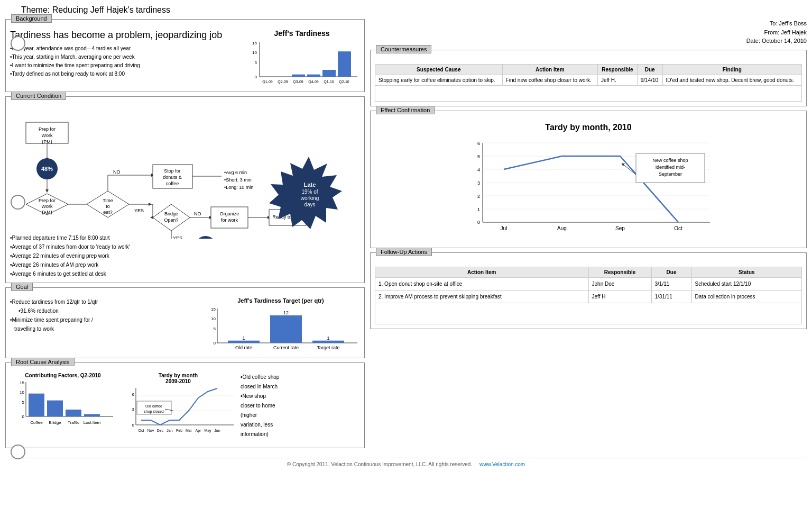  What do you see at coordinates (479, 196) in the screenshot?
I see `svg-text: 2` at bounding box center [479, 196].